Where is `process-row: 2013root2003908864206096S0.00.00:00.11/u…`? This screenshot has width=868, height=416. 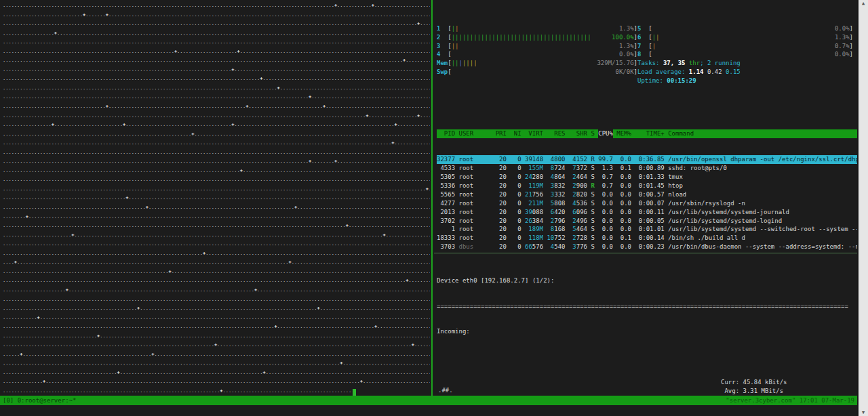
process-row: 2013root2003908864206096S0.00.00:00.11/u… is located at coordinates (647, 213).